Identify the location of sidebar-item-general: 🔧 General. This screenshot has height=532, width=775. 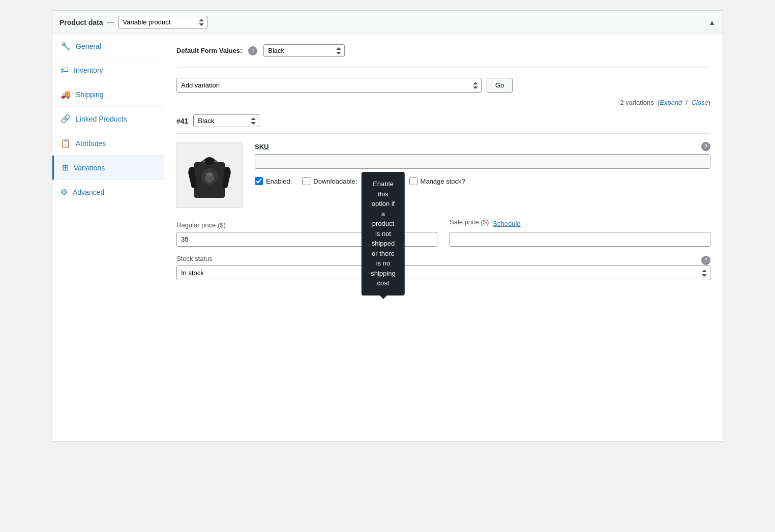
(108, 46).